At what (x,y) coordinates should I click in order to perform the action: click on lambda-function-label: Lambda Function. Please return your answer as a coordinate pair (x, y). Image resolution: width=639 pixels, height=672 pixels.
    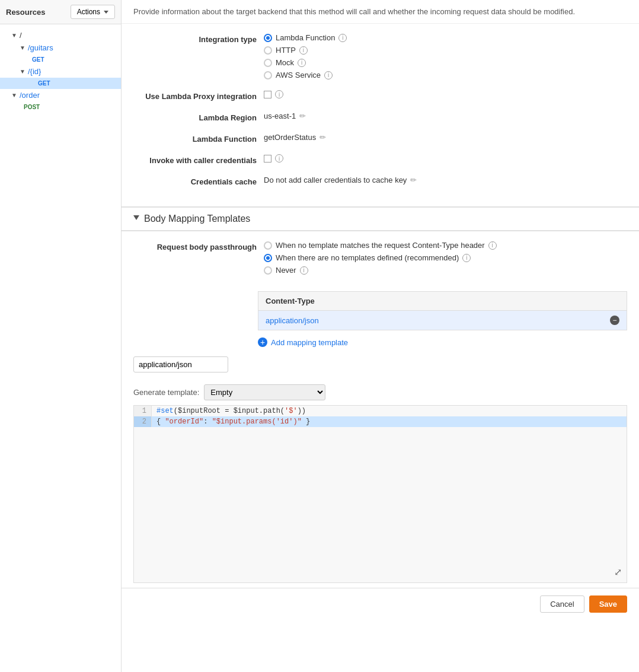
    Looking at the image, I should click on (199, 138).